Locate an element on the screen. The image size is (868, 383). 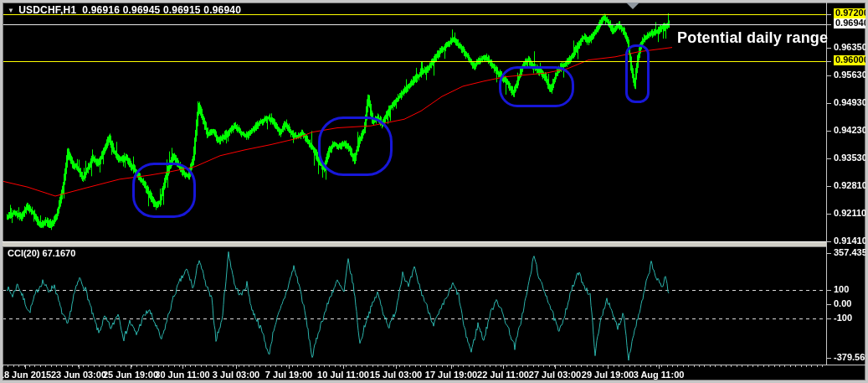
price-axis-label: -379.5695 is located at coordinates (850, 357).